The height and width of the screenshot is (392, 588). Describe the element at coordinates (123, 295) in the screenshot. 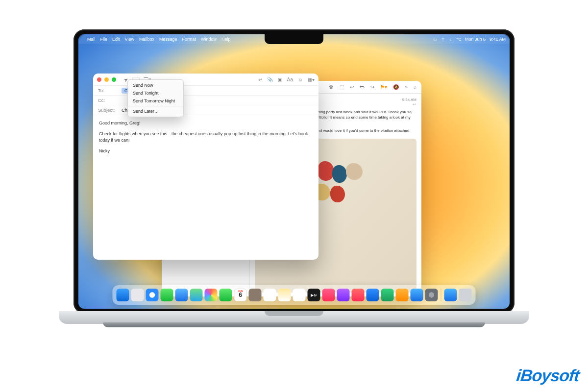

I see `dock-app-finder` at that location.